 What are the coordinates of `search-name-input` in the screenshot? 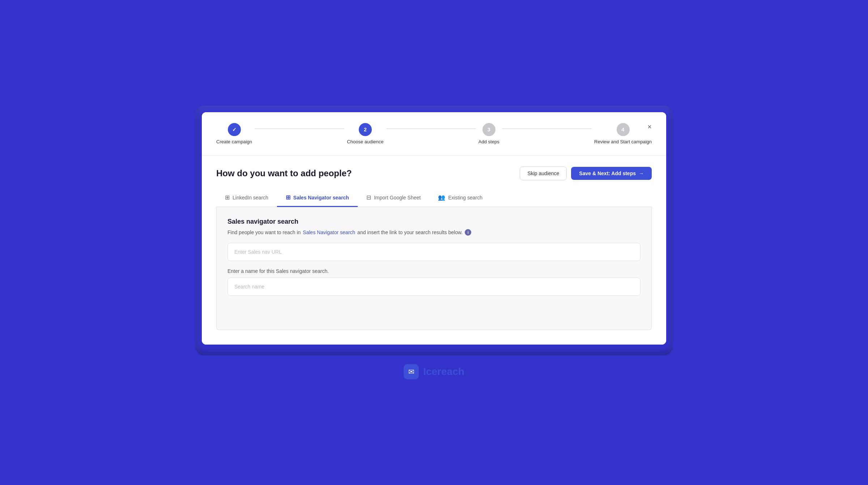 It's located at (434, 287).